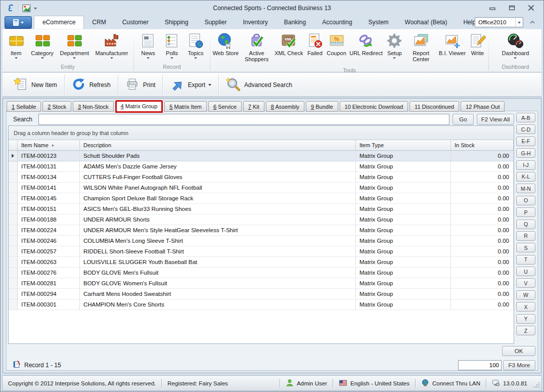 This screenshot has width=544, height=392. I want to click on ribbon-button-department: Department, so click(74, 46).